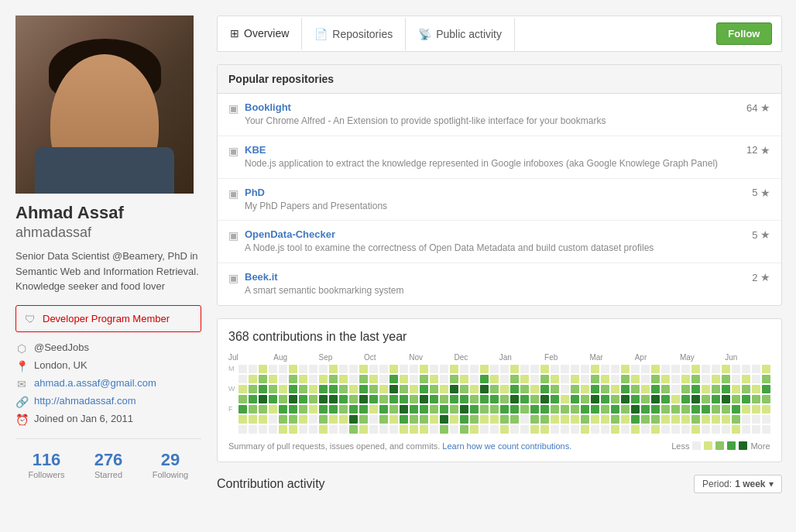  I want to click on follow-button: Follow, so click(743, 34).